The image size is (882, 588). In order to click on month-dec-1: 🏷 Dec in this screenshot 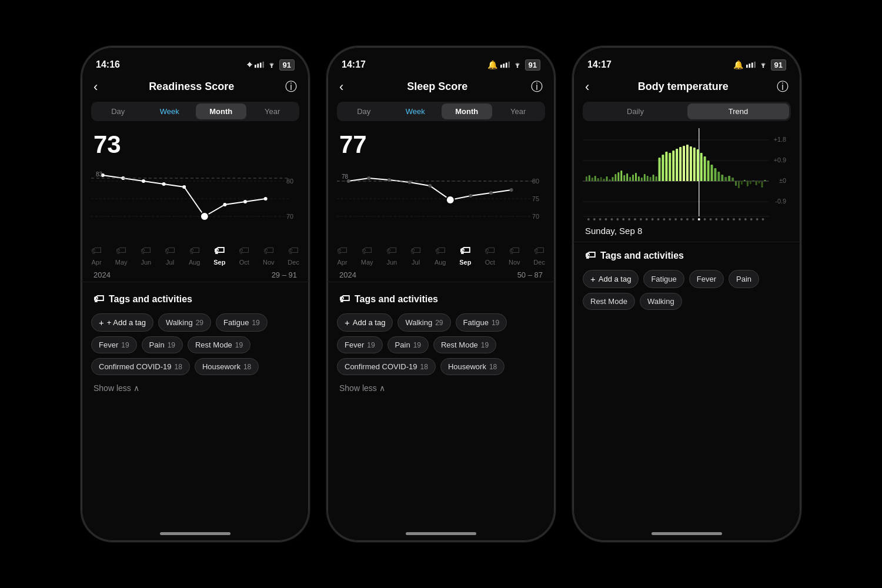, I will do `click(293, 255)`.